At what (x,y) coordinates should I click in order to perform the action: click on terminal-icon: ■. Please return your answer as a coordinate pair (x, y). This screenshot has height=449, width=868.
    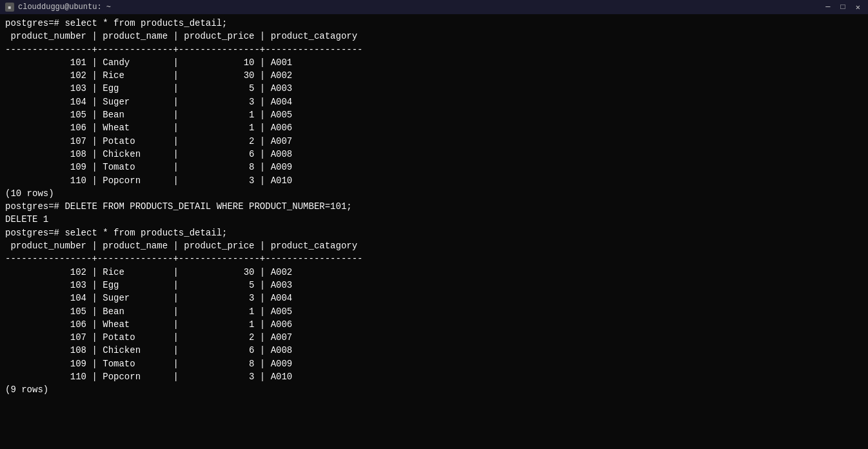
    Looking at the image, I should click on (10, 7).